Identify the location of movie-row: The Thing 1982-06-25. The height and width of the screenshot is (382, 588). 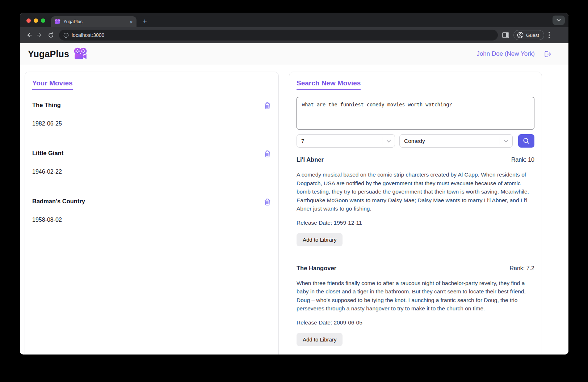
(152, 114).